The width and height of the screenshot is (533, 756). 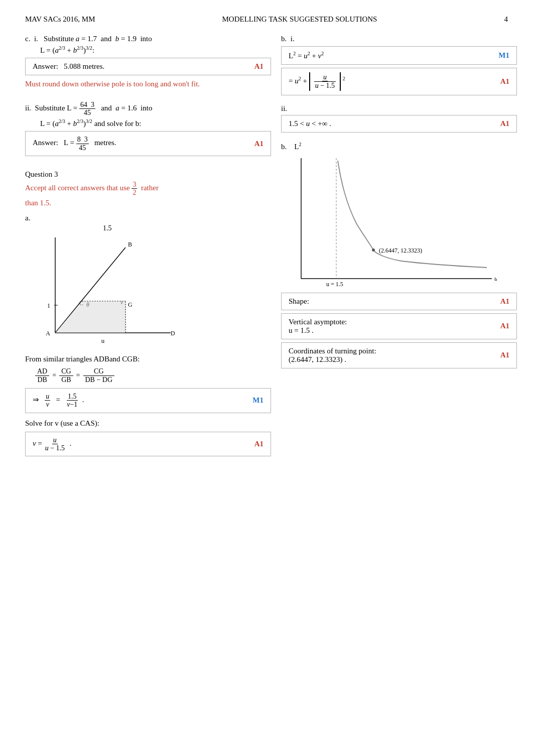 What do you see at coordinates (173, 333) in the screenshot?
I see `svg-text: D` at bounding box center [173, 333].